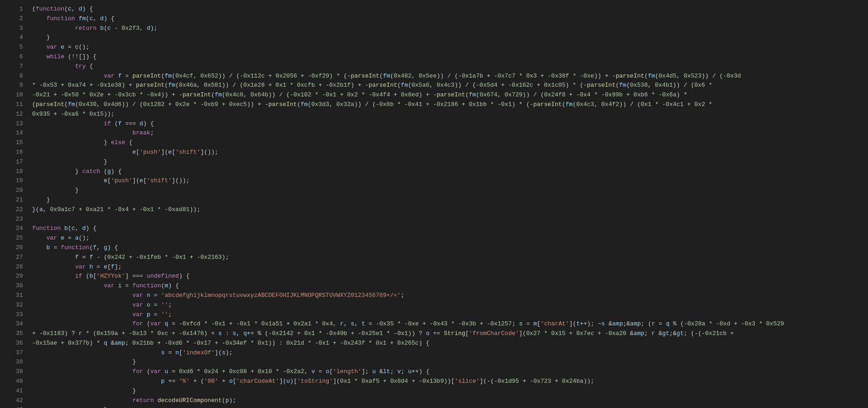 The height and width of the screenshot is (408, 868). I want to click on code-line: 17 }, so click(434, 162).